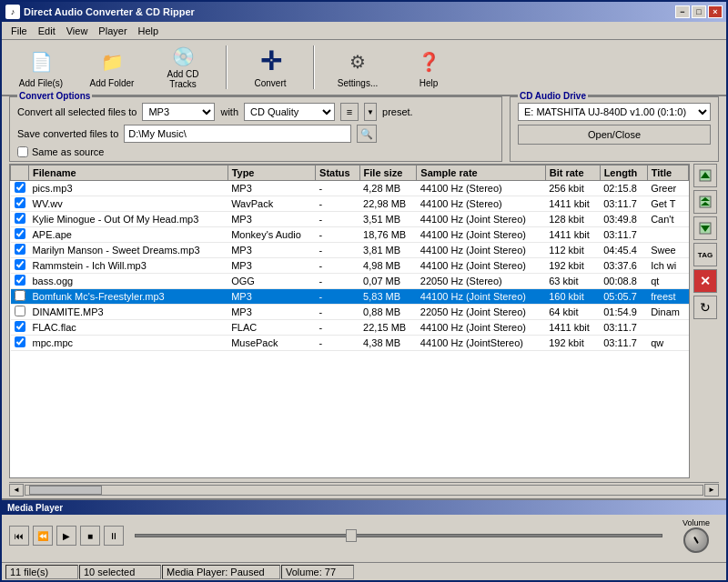  Describe the element at coordinates (370, 112) in the screenshot. I see `quality-arrow-button: ▼` at that location.